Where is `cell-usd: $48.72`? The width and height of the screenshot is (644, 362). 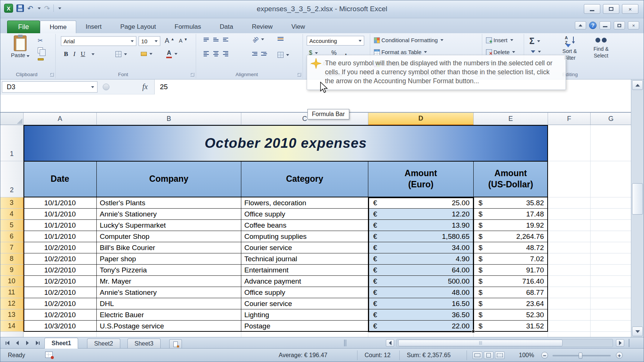 cell-usd: $48.72 is located at coordinates (511, 248).